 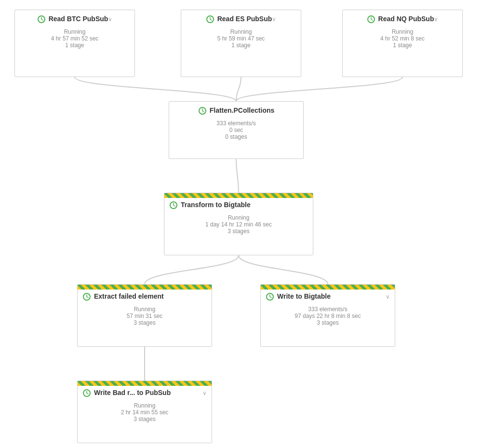 What do you see at coordinates (270, 297) in the screenshot?
I see `running-icon-writeBigtable` at bounding box center [270, 297].